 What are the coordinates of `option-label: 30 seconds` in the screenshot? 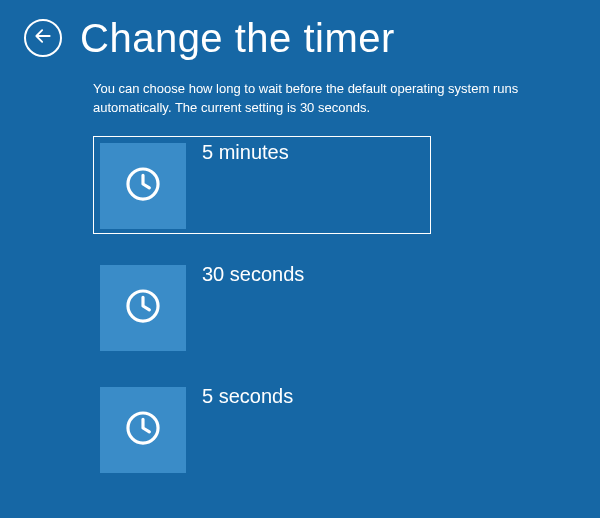 It's located at (253, 272).